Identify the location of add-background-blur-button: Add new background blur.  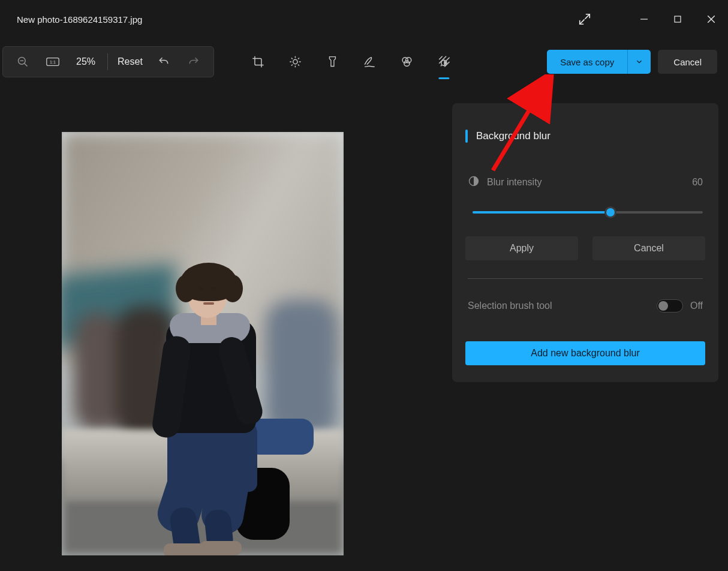
(585, 353).